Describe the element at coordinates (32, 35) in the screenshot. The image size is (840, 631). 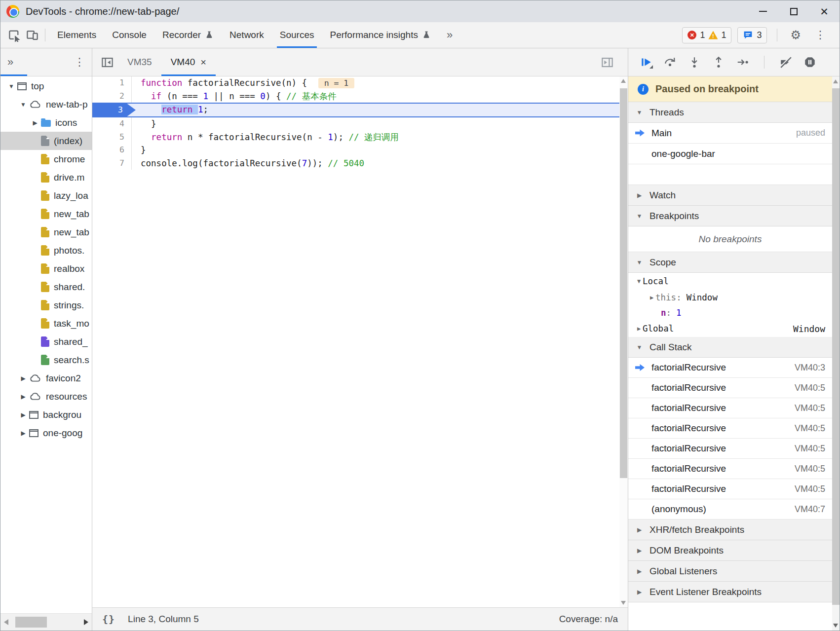
I see `device-toolbar-button` at that location.